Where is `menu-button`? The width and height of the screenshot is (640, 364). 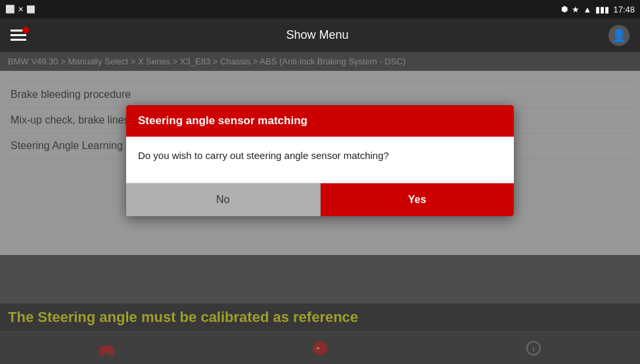 menu-button is located at coordinates (18, 35).